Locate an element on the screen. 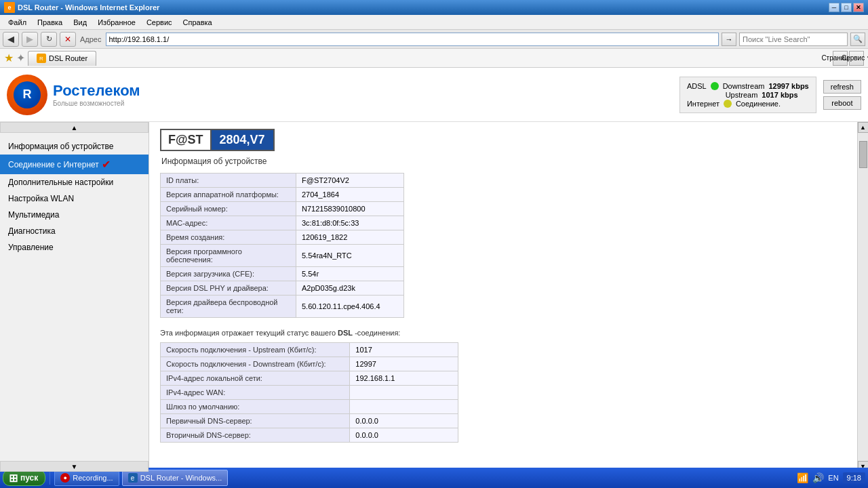 This screenshot has width=868, height=488. table-row: Шлюз по умолчанию: is located at coordinates (309, 407).